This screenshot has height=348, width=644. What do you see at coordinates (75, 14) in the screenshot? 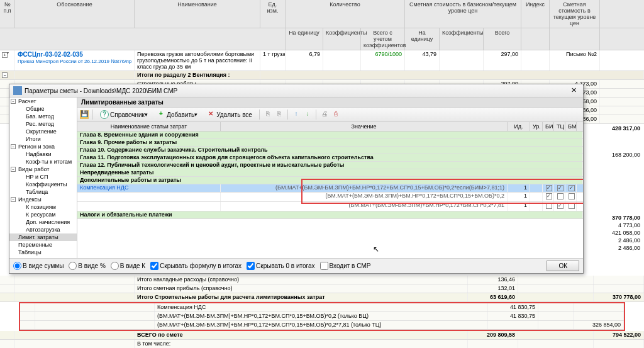
I see `col-justification: Обоснование` at bounding box center [75, 14].